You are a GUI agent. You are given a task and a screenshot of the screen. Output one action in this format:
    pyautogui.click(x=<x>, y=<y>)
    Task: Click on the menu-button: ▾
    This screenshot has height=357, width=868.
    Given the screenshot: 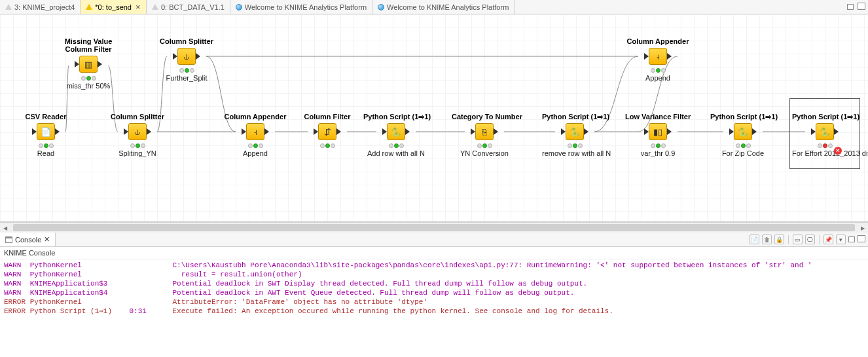 What is the action you would take?
    pyautogui.click(x=841, y=240)
    